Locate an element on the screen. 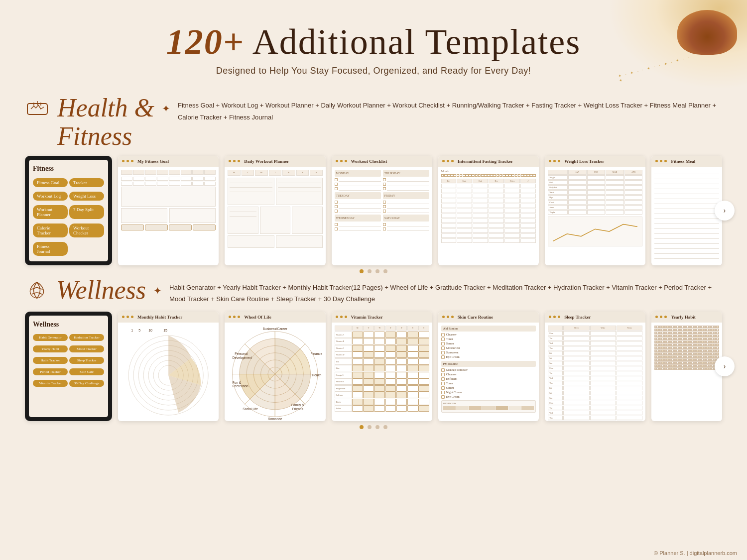  wmenu-skincare: Skin Care is located at coordinates (87, 372).